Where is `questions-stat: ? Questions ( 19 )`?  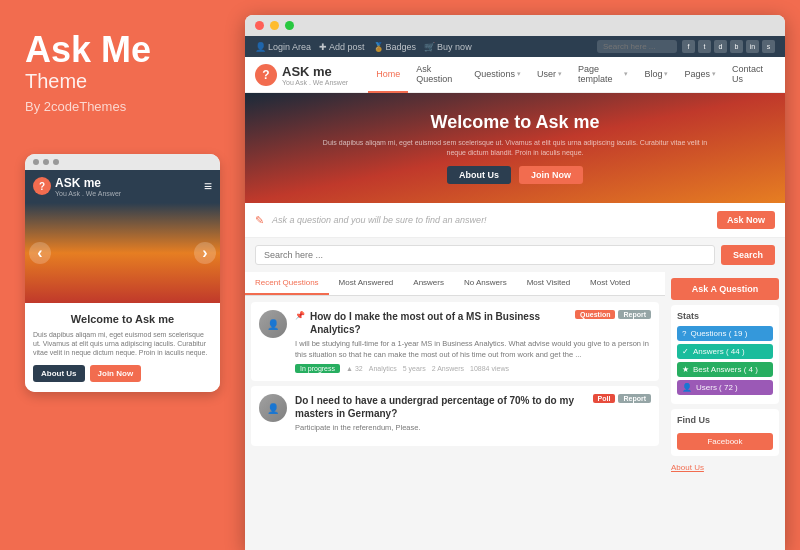
questions-stat: ? Questions ( 19 ) is located at coordinates (725, 334).